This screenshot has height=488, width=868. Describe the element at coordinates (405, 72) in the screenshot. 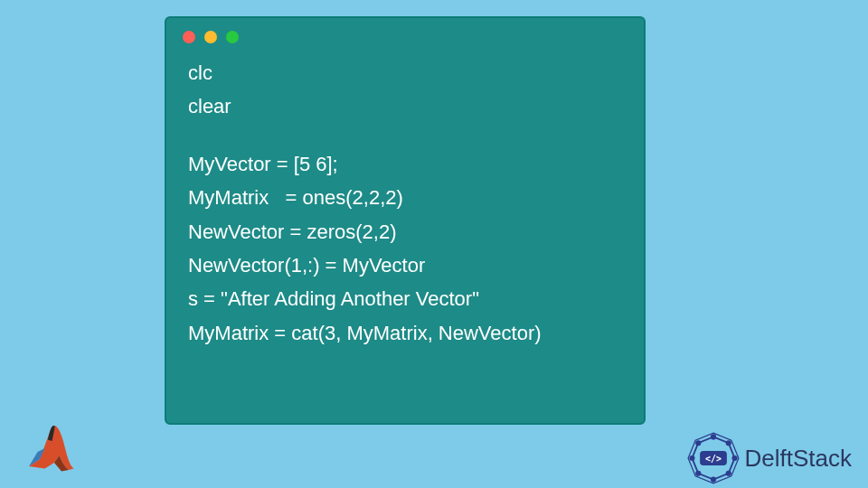

I see `code-line: clc` at that location.